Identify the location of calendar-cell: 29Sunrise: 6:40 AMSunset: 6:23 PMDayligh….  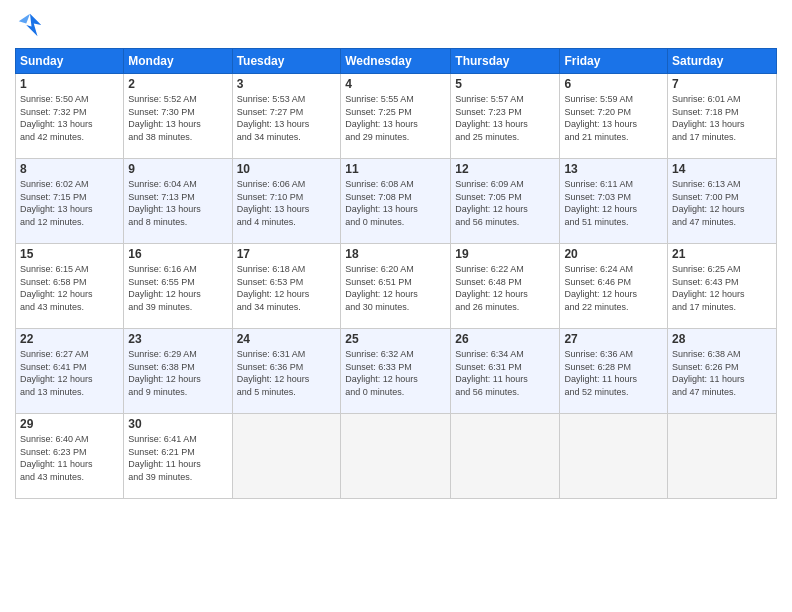
(70, 456).